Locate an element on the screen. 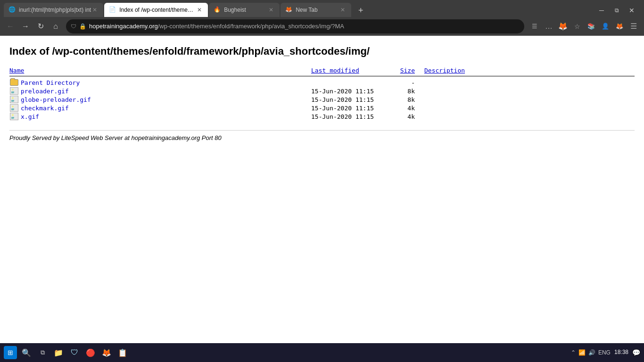 The height and width of the screenshot is (362, 644). start-button: ⊞ is located at coordinates (10, 353).